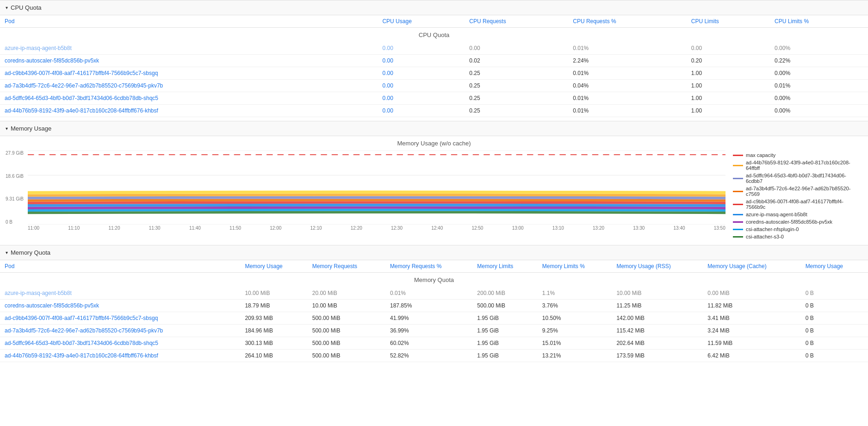  Describe the element at coordinates (429, 267) in the screenshot. I see `mem-col-header-memory-requests-%: Memory Requests %` at that location.